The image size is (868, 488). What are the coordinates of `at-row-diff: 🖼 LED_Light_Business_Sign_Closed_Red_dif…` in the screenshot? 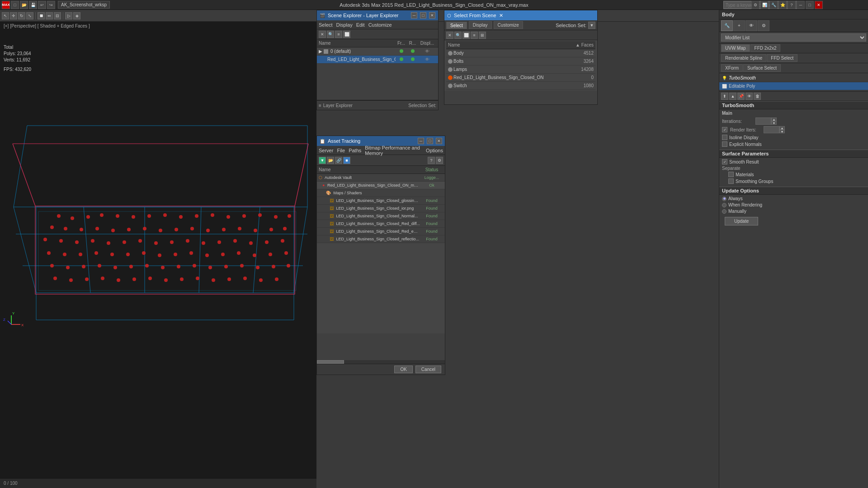 It's located at (381, 224).